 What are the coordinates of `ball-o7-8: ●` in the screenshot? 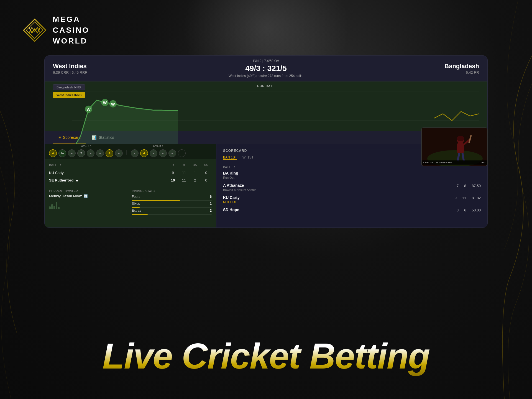 It's located at (119, 153).